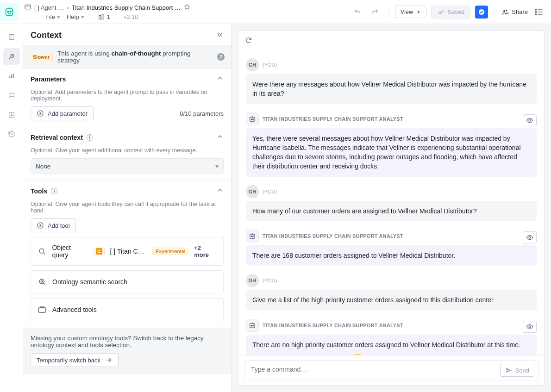 The width and height of the screenshot is (551, 392). I want to click on help-menu-label: Help, so click(73, 17).